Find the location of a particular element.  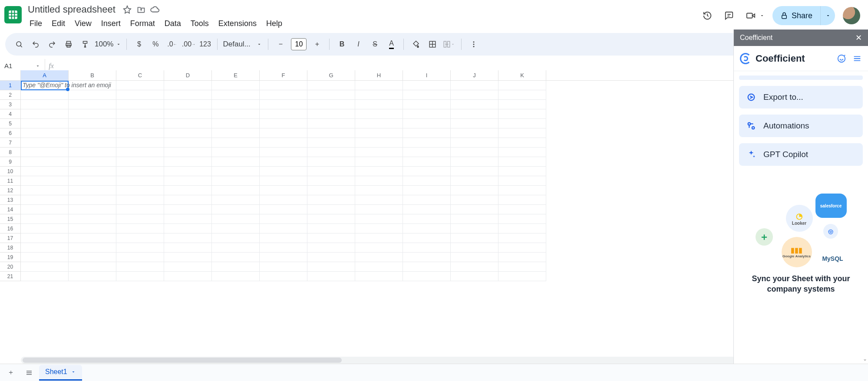

paint-format-icon is located at coordinates (85, 44).